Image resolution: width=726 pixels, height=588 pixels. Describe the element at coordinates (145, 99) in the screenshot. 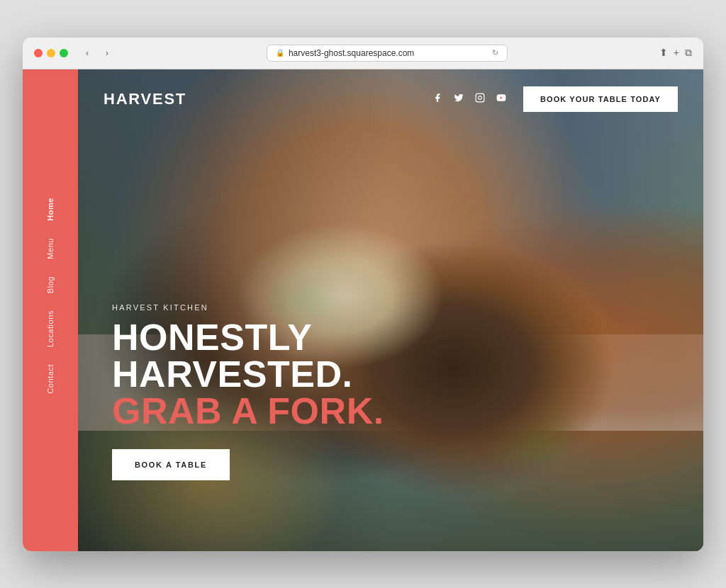

I see `site-logo: HARVEST` at that location.